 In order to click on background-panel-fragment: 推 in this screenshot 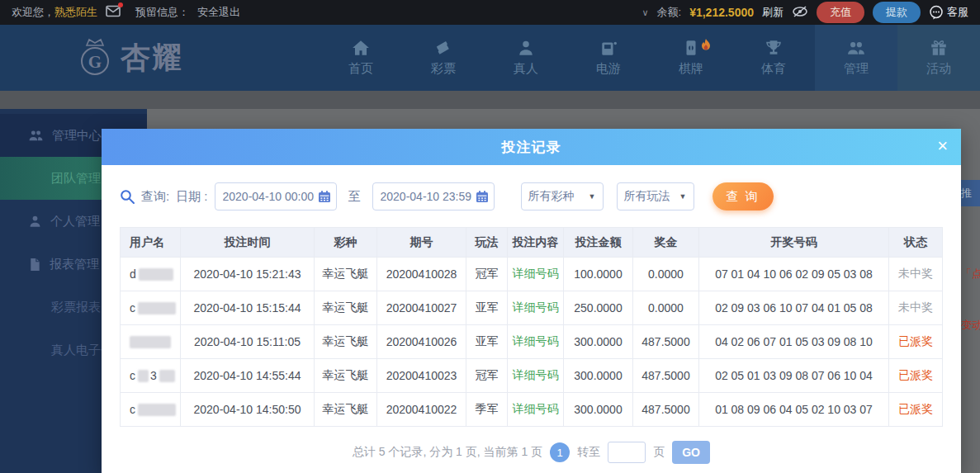, I will do `click(971, 193)`.